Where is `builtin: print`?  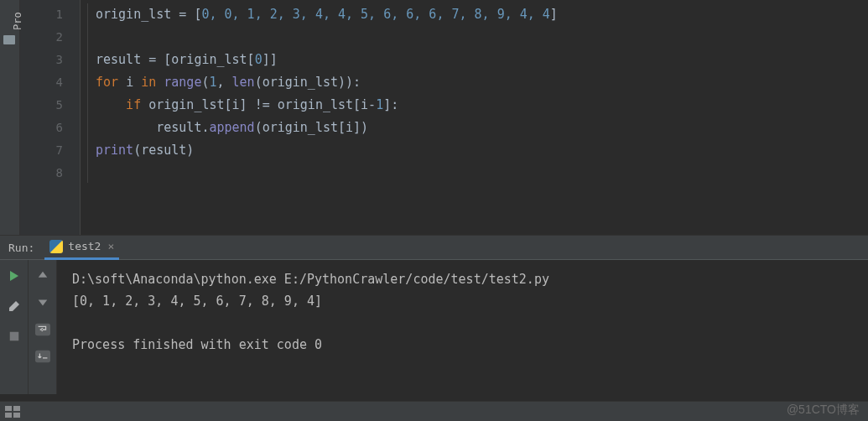 builtin: print is located at coordinates (114, 150).